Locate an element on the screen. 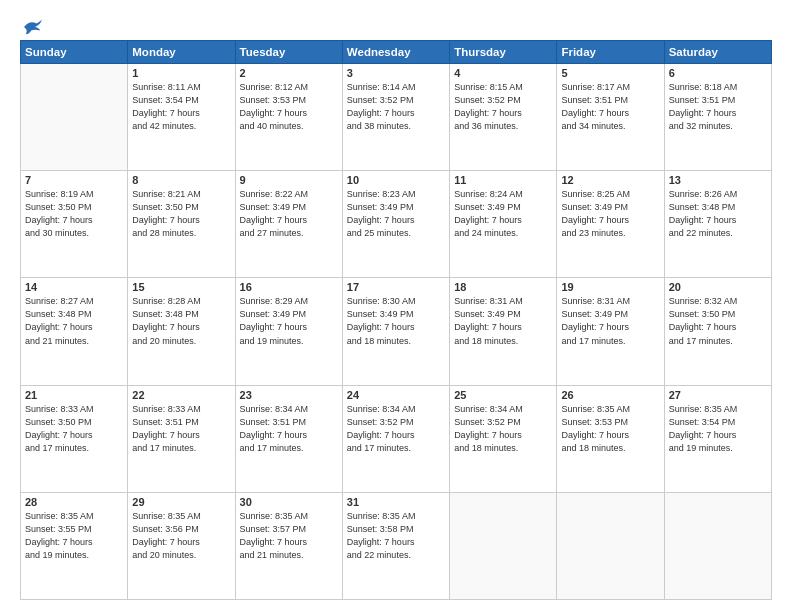  calendar-header-saturday: Saturday is located at coordinates (718, 52).